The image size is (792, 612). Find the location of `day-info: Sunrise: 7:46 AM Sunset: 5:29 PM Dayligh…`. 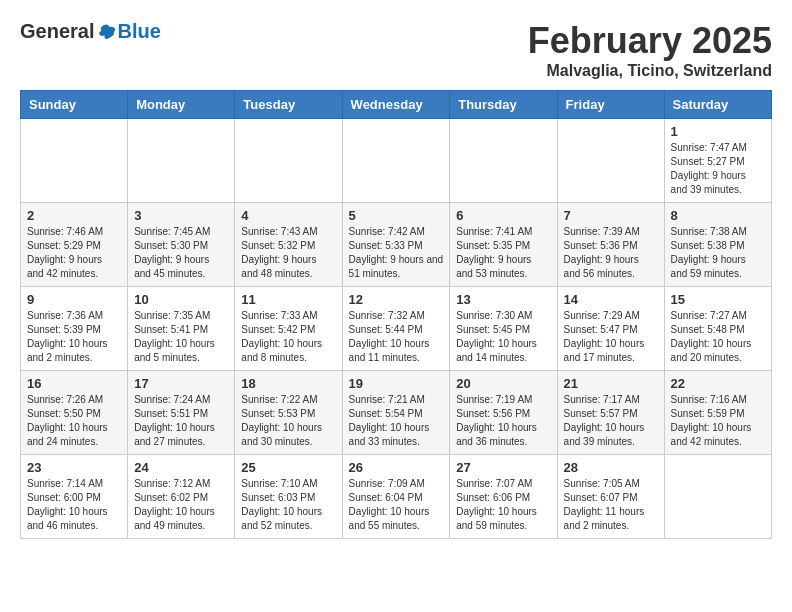

day-info: Sunrise: 7:46 AM Sunset: 5:29 PM Dayligh… is located at coordinates (74, 253).